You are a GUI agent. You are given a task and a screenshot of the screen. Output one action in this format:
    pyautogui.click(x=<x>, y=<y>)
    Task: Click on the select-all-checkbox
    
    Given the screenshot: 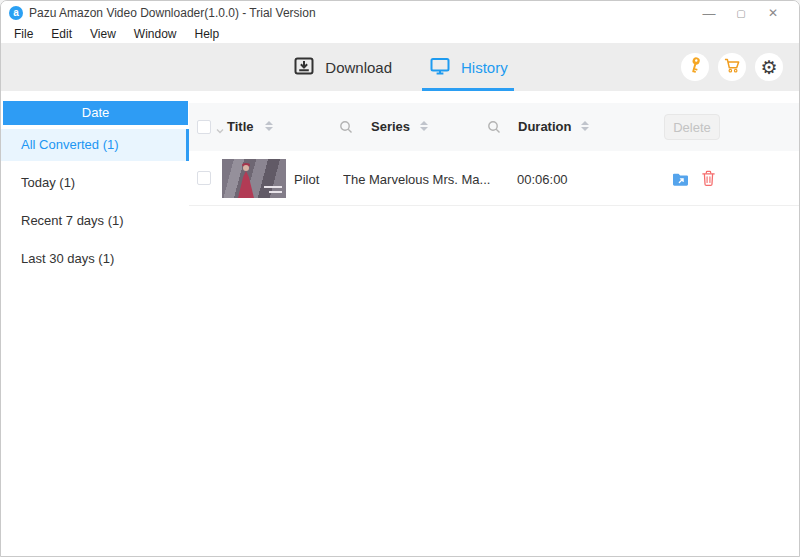 What is the action you would take?
    pyautogui.click(x=204, y=127)
    